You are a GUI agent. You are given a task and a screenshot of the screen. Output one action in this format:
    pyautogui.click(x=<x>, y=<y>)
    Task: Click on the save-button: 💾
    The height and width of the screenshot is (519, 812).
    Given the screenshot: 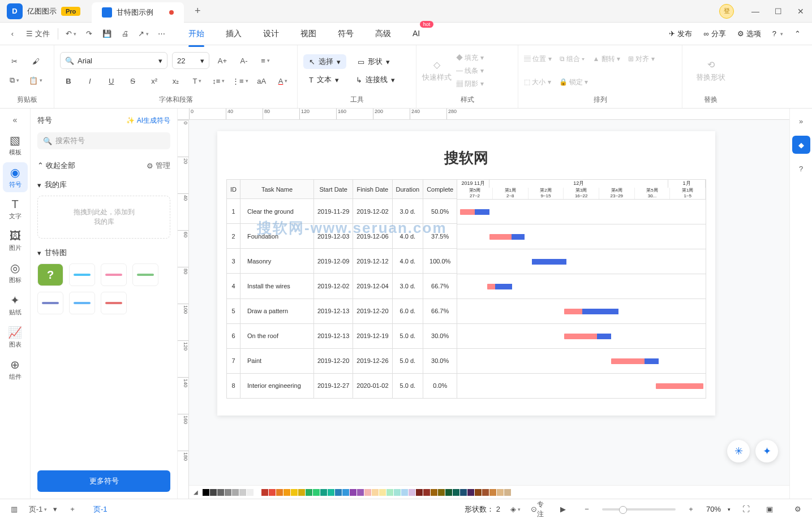 What is the action you would take?
    pyautogui.click(x=107, y=34)
    